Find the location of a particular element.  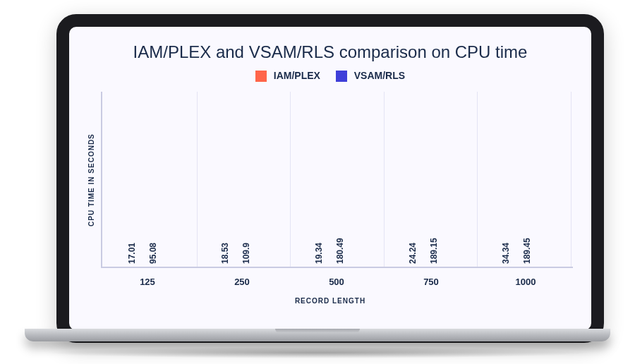

x-axis-label: RECORD LENGTH is located at coordinates (330, 301).